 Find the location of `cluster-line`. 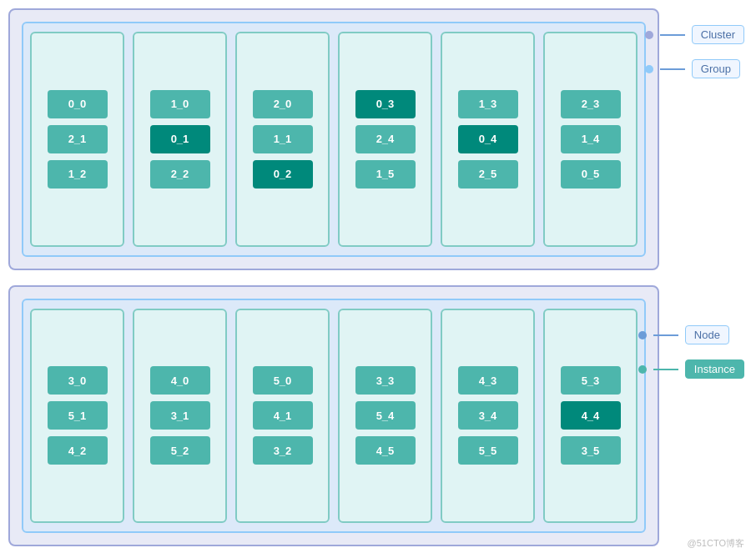

cluster-line is located at coordinates (673, 35).